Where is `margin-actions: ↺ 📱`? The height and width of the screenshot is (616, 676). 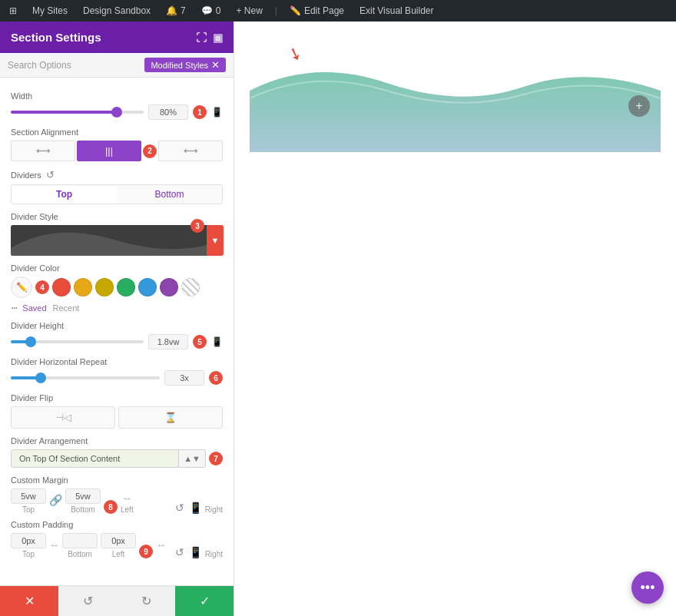 margin-actions: ↺ 📱 is located at coordinates (189, 508).